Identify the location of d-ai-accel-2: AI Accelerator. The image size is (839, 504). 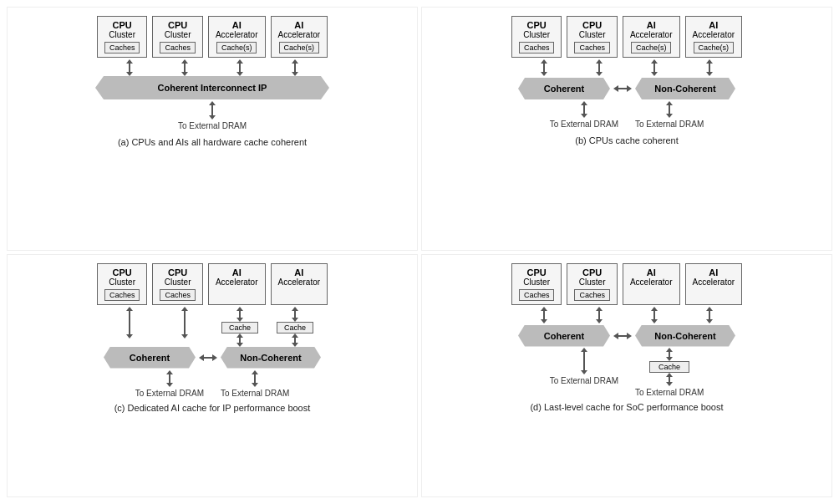
(714, 284).